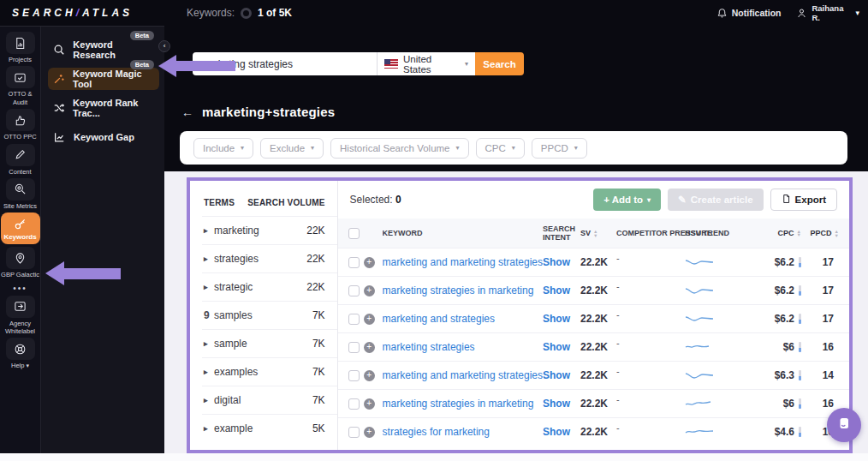  What do you see at coordinates (164, 46) in the screenshot?
I see `collapse-submenu-button: ‹` at bounding box center [164, 46].